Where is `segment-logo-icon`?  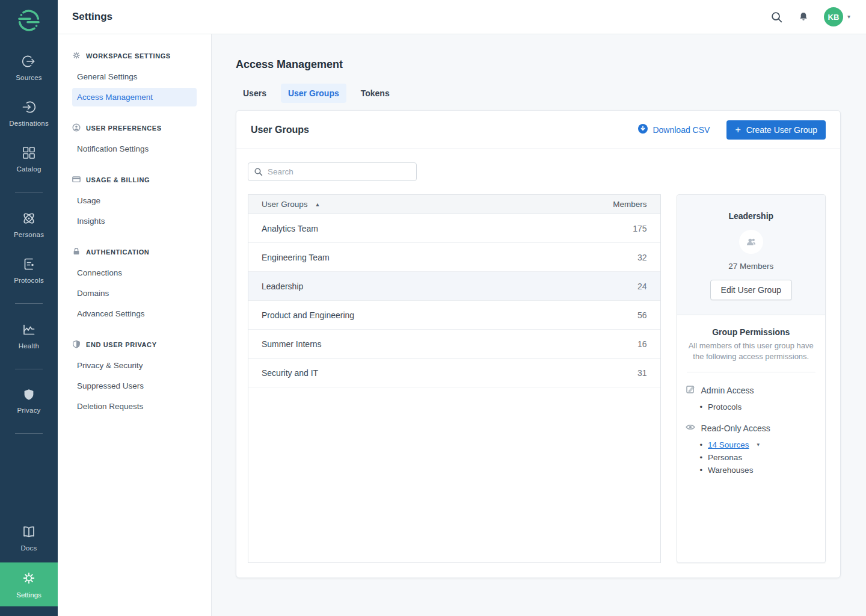 segment-logo-icon is located at coordinates (29, 22).